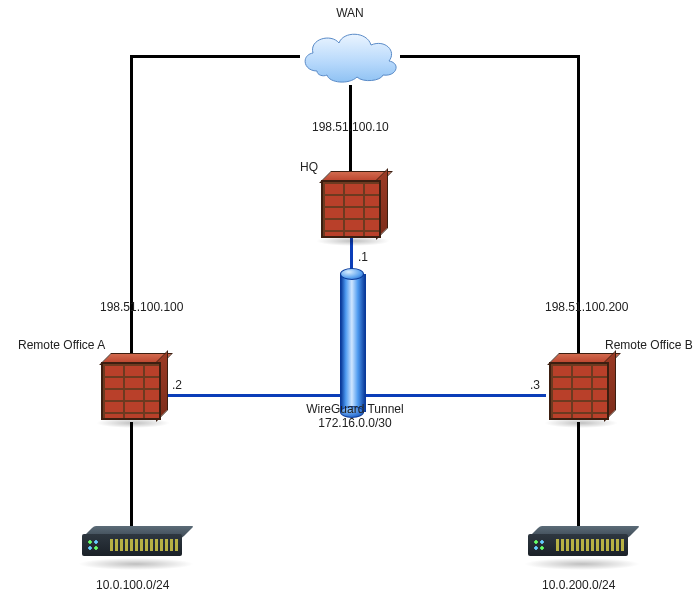 This screenshot has height=608, width=700. Describe the element at coordinates (131, 393) in the screenshot. I see `firewall-remote-a` at that location.